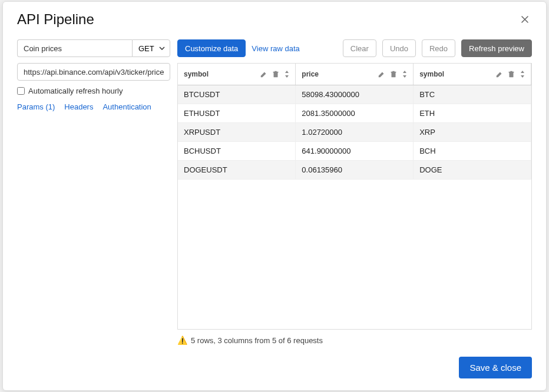 The width and height of the screenshot is (549, 392). What do you see at coordinates (472, 74) in the screenshot?
I see `column-header-symbol-2: symbol` at bounding box center [472, 74].